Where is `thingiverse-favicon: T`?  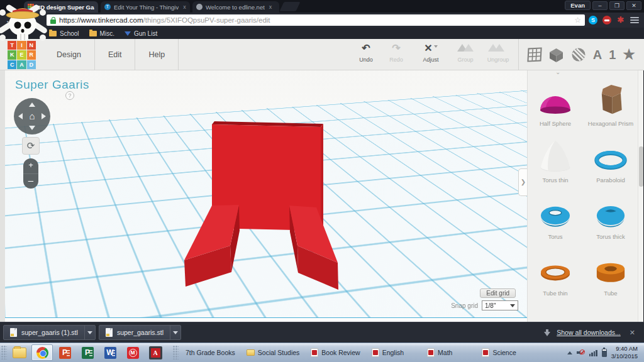
thingiverse-favicon: T is located at coordinates (108, 7).